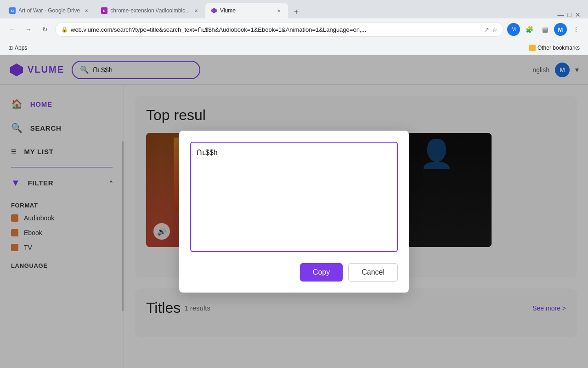 The width and height of the screenshot is (588, 368). Describe the element at coordinates (294, 197) in the screenshot. I see `modal-textarea: Ու$$h` at that location.